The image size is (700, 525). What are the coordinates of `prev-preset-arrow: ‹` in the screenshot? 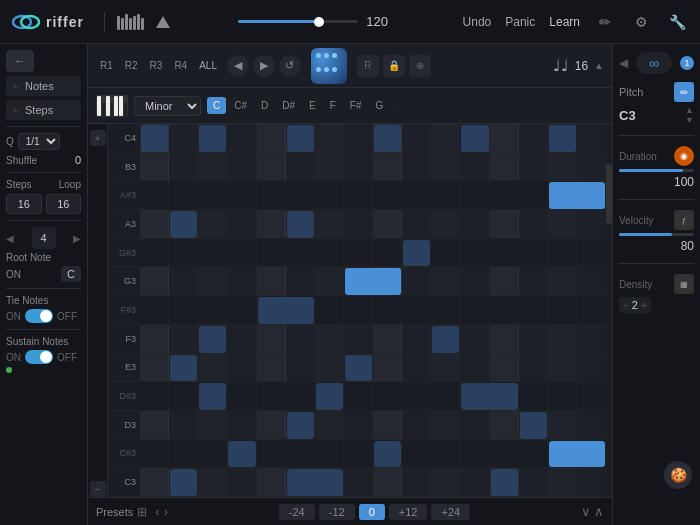 It's located at (157, 512).